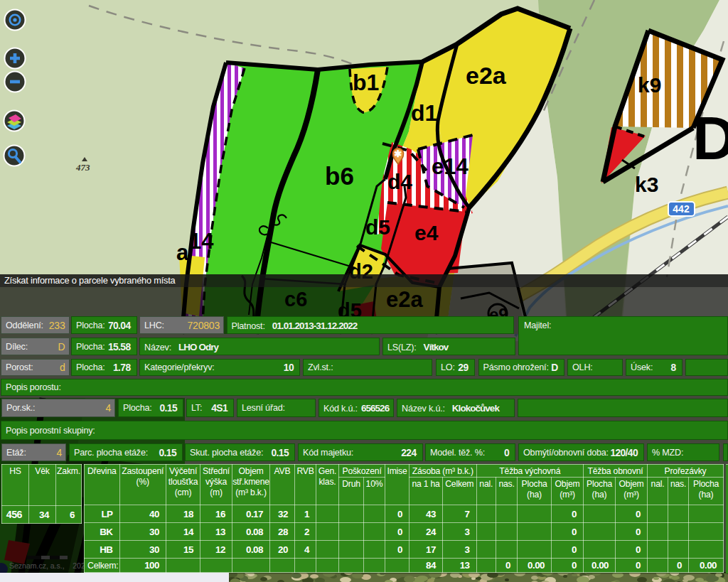 Image resolution: width=728 pixels, height=582 pixels. What do you see at coordinates (340, 176) in the screenshot?
I see `svg-text: b6` at bounding box center [340, 176].